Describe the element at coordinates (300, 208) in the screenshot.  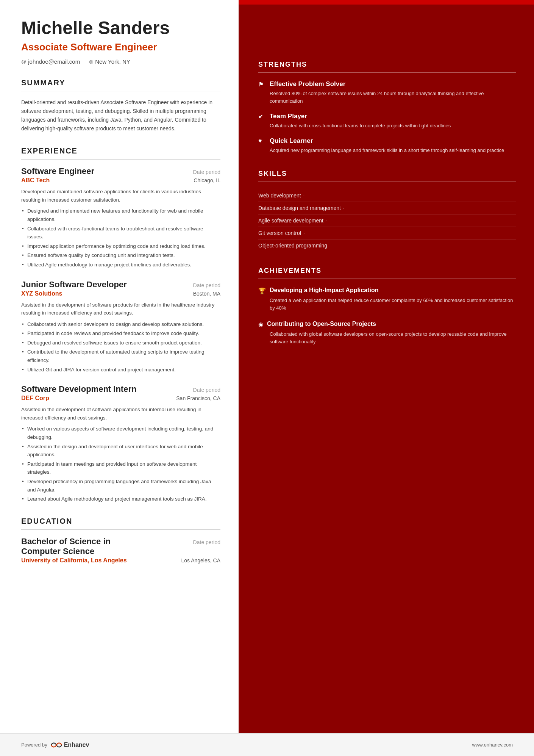
I see `skill-2-label: Database design and management` at that location.